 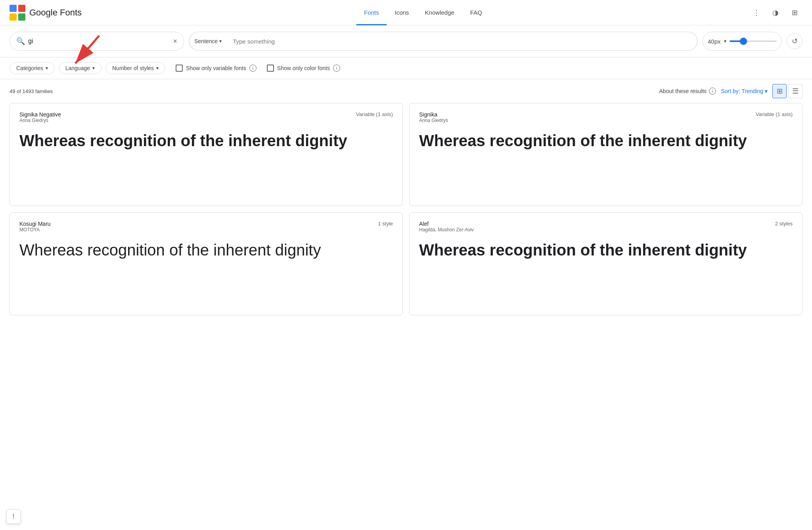 I want to click on language-label: Language, so click(x=78, y=68).